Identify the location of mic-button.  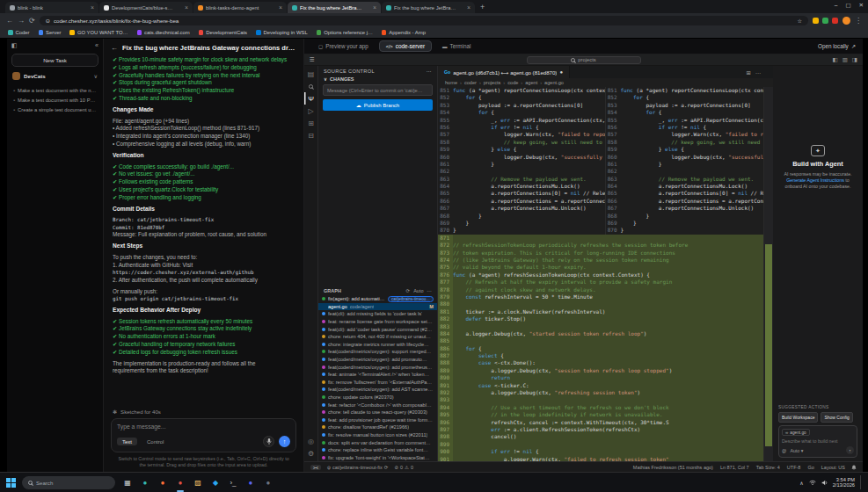
(269, 441).